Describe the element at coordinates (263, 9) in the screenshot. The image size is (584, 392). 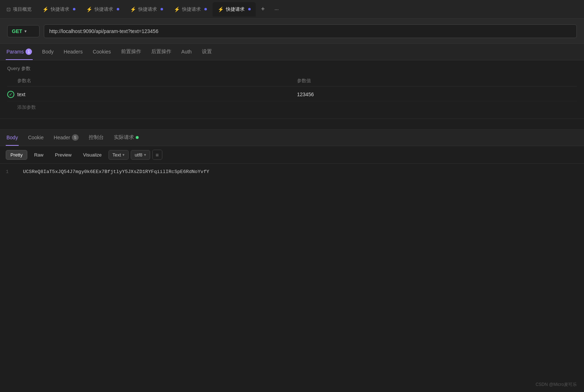
I see `add-tab-button: +` at that location.